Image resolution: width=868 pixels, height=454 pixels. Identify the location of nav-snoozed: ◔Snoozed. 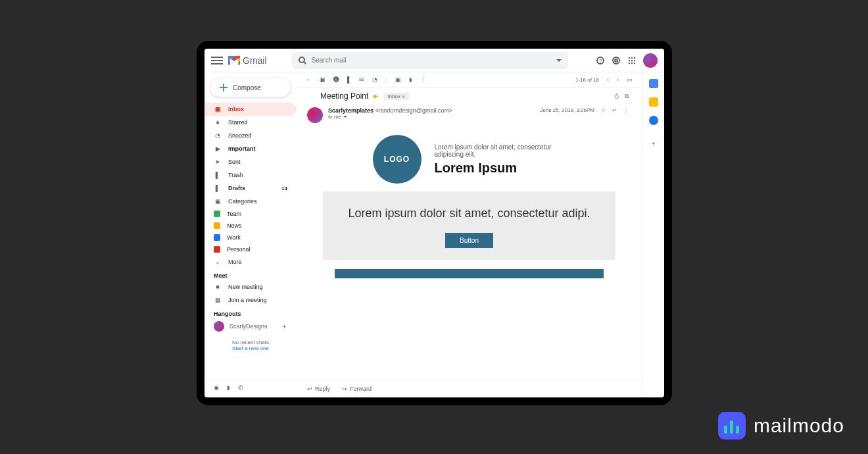
(251, 136).